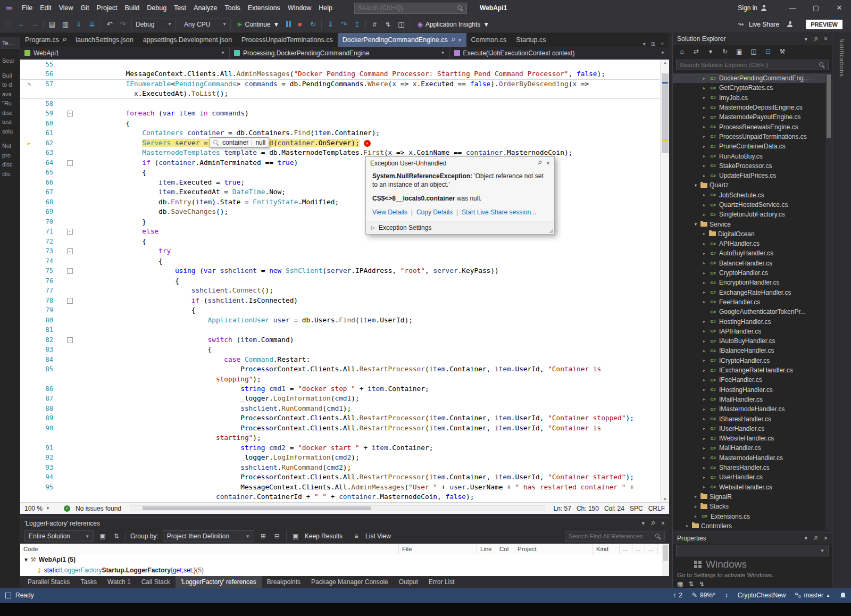 The height and width of the screenshot is (616, 851). I want to click on code-text: ApplicationUser user = db.Users.Find(ite…, so click(372, 320).